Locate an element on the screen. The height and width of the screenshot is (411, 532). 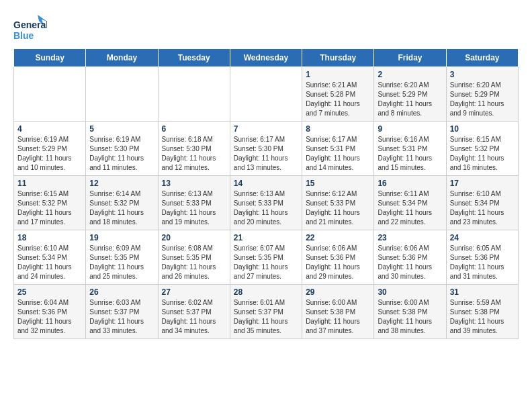
day-number: 20 is located at coordinates (194, 238).